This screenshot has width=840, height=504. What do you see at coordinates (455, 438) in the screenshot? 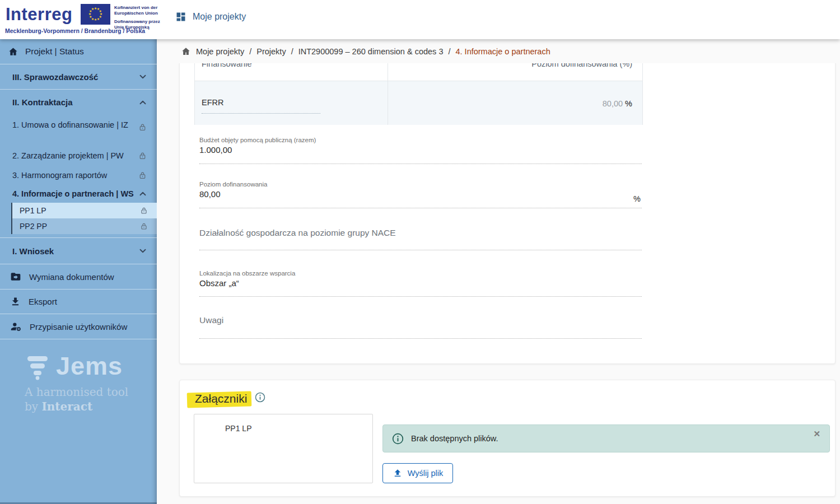
I see `no-files-alert-text: Brak dostępnych plików.` at bounding box center [455, 438].